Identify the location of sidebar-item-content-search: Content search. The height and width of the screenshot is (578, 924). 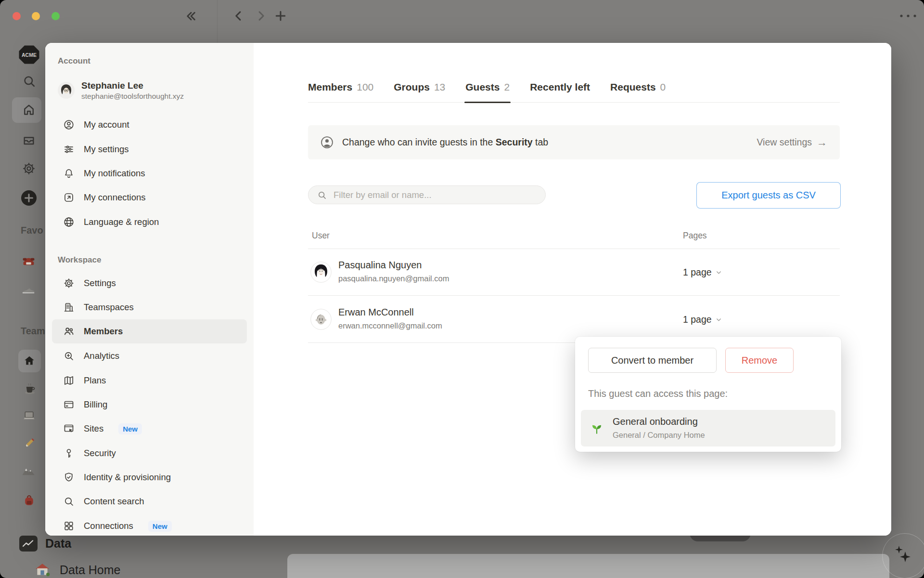
(149, 501).